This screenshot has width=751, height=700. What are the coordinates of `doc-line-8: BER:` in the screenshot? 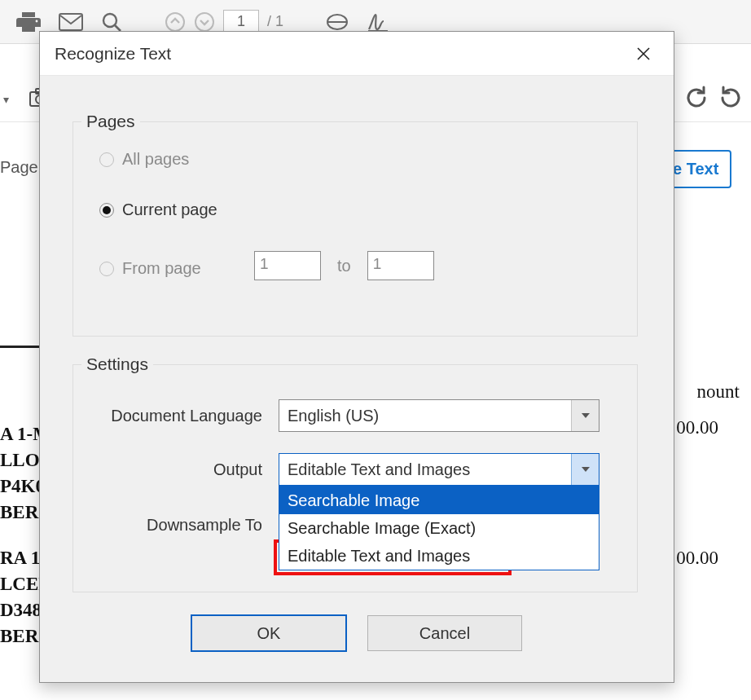 It's located at (23, 636).